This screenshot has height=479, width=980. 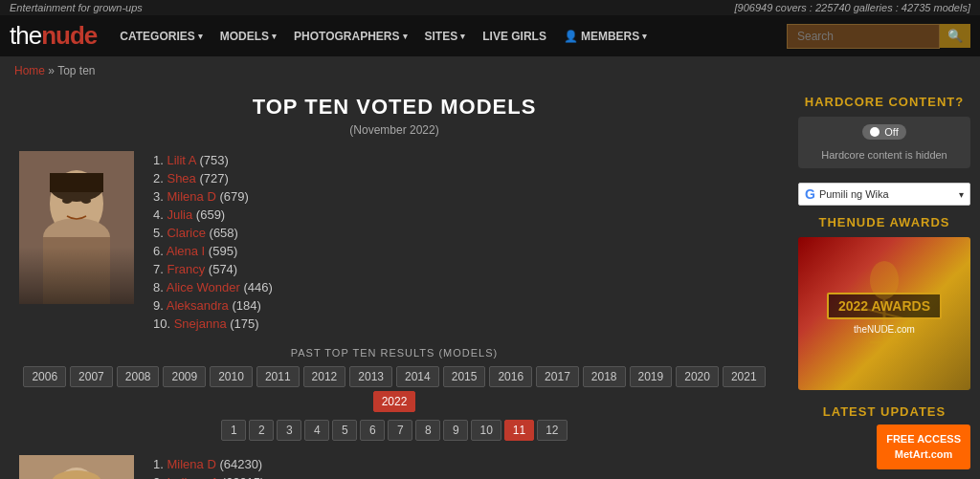 What do you see at coordinates (54, 36) in the screenshot?
I see `site-logo: thenude` at bounding box center [54, 36].